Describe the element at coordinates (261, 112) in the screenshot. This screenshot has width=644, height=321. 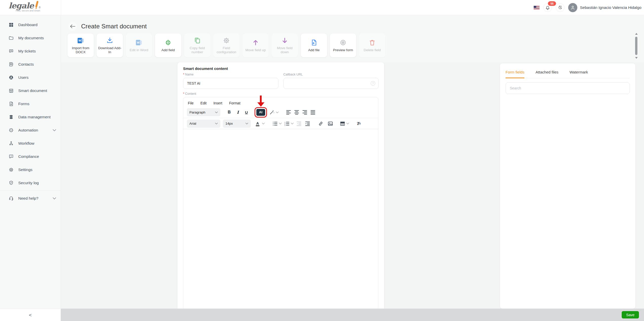
I see `ai-button: AI` at that location.